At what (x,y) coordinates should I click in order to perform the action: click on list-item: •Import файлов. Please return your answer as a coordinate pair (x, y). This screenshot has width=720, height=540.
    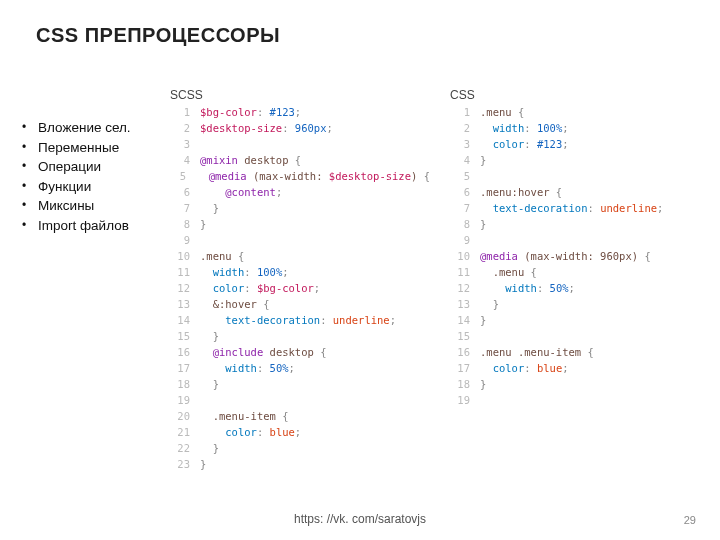
    Looking at the image, I should click on (74, 226).